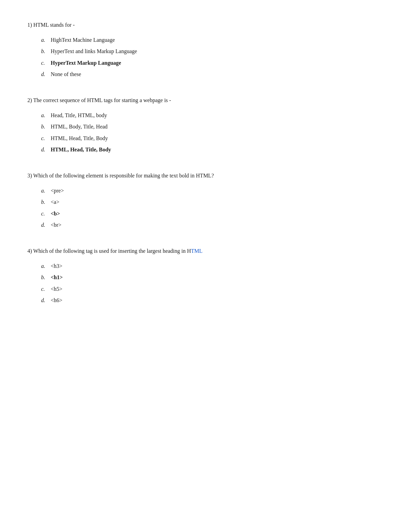  Describe the element at coordinates (45, 225) in the screenshot. I see `option-label-q3-4: d.` at that location.